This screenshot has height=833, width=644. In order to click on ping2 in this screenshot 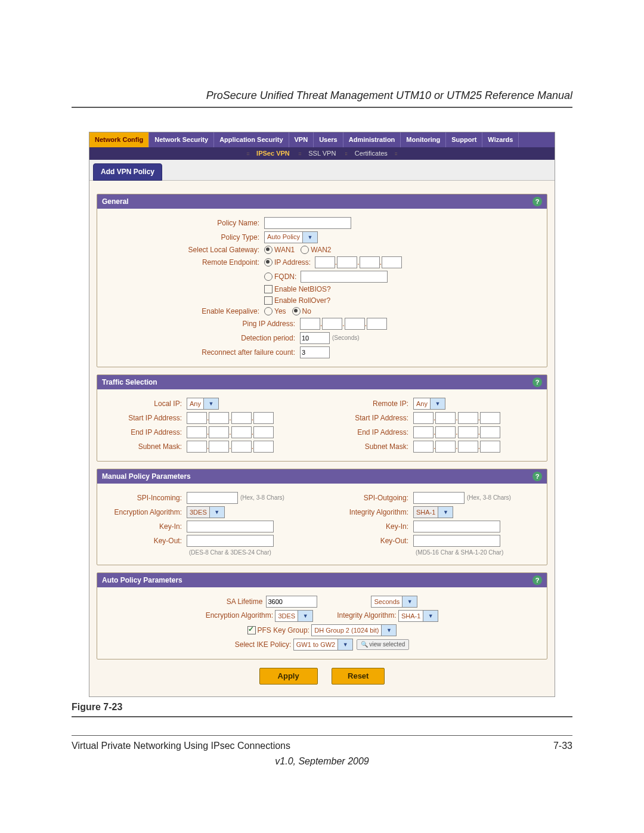, I will do `click(332, 324)`.